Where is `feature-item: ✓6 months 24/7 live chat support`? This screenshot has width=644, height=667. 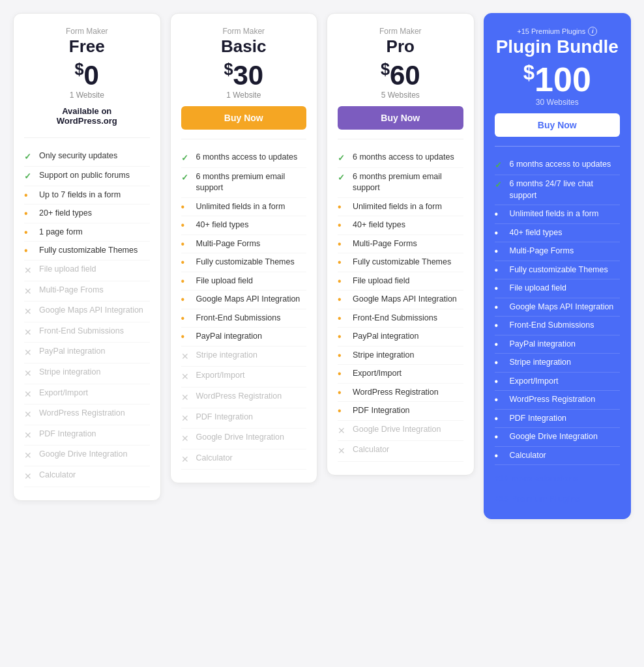
feature-item: ✓6 months 24/7 live chat support is located at coordinates (558, 190).